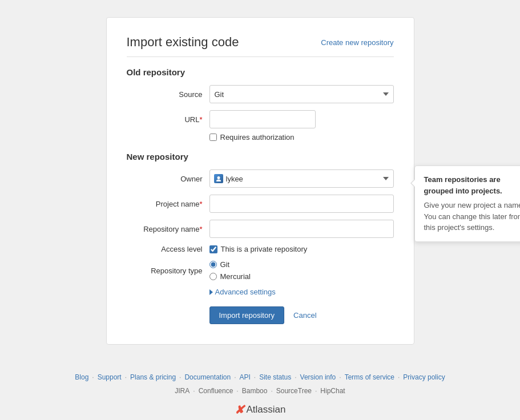 This screenshot has height=420, width=520. I want to click on advanced-settings-label: Advanced settings, so click(245, 292).